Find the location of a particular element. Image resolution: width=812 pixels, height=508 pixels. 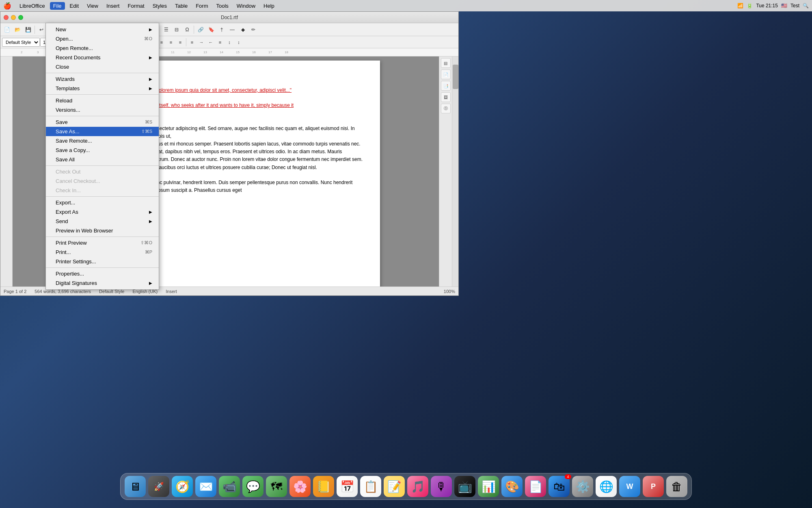

menubar-window: Window is located at coordinates (246, 6).